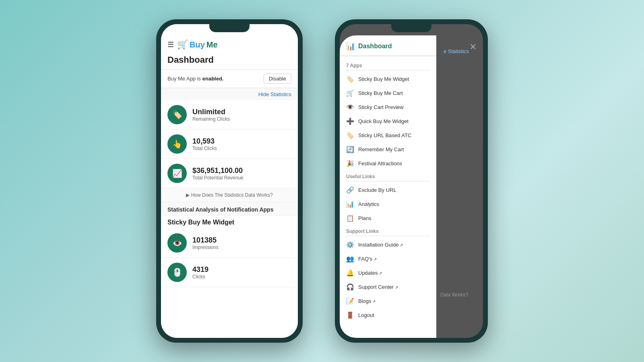 Image resolution: width=644 pixels, height=362 pixels. Describe the element at coordinates (218, 171) in the screenshot. I see `revenue-value: $36,951,100.00` at that location.